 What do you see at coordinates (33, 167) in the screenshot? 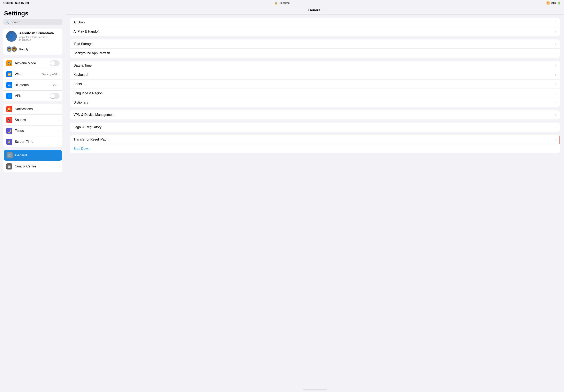
I see `sidebar-item-control-centre: ⊞ Control Centre ›` at bounding box center [33, 167].